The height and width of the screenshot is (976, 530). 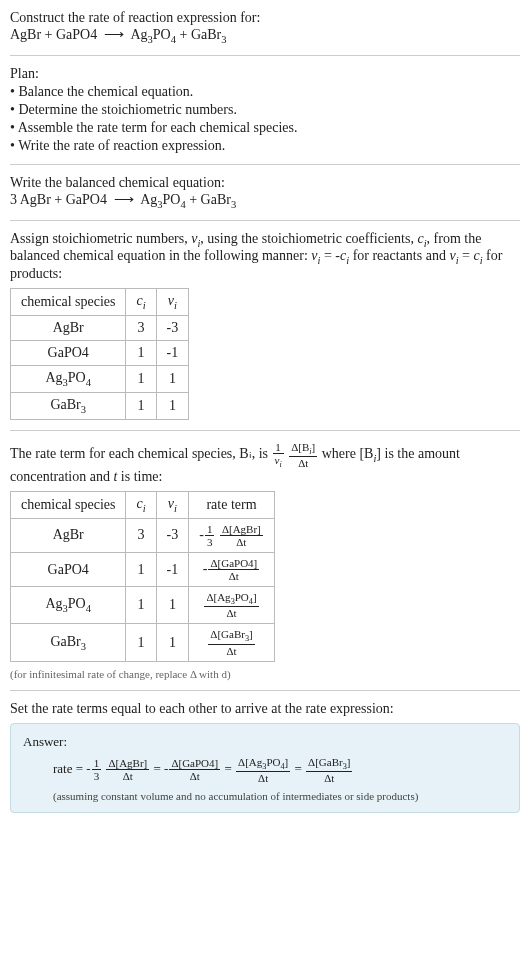 I want to click on frac-num: Δ[Ag3PO4], so click(x=263, y=764).